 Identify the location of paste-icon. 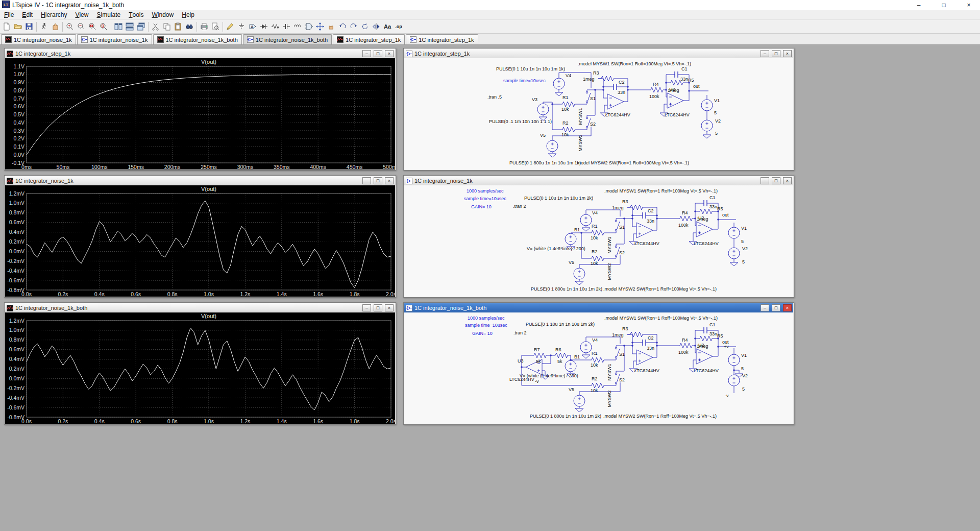
(178, 27).